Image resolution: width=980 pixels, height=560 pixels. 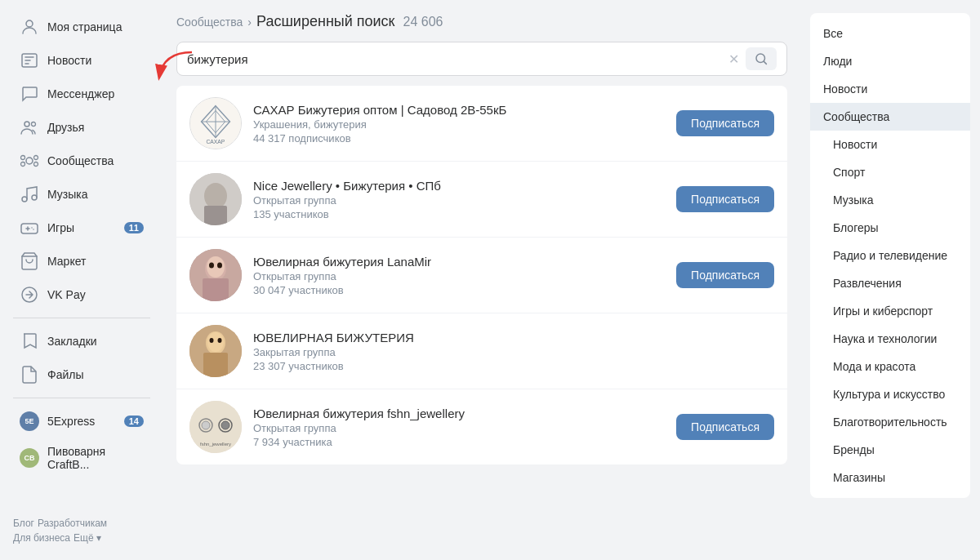 What do you see at coordinates (72, 341) in the screenshot?
I see `sidebar-label-bookmarks: Закладки` at bounding box center [72, 341].